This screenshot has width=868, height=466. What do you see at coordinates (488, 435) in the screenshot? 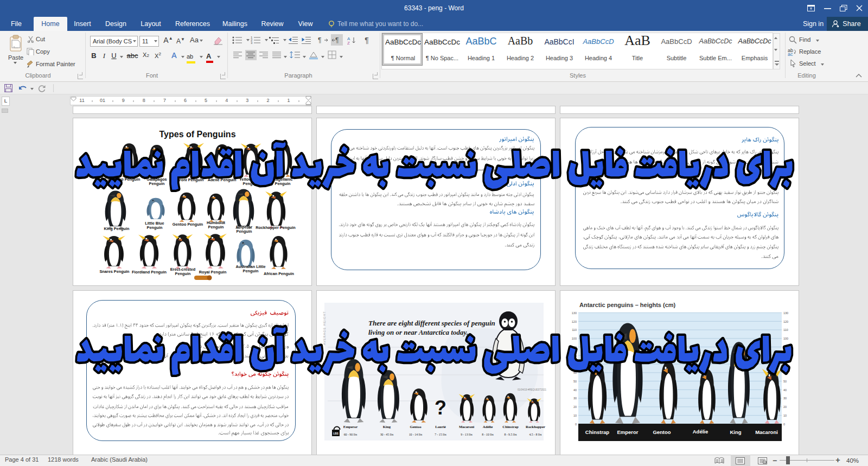
I see `svg-text: 8 - 10 lbs` at bounding box center [488, 435].